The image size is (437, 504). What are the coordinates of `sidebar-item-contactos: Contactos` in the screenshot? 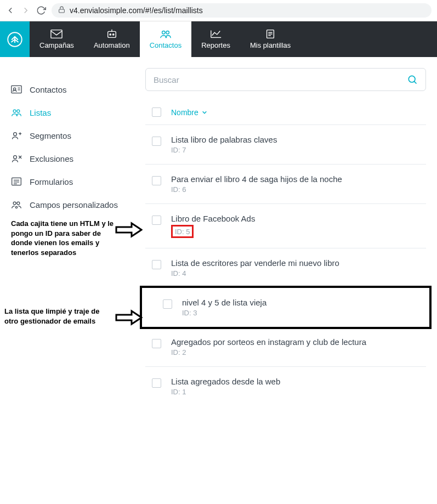 It's located at (72, 89).